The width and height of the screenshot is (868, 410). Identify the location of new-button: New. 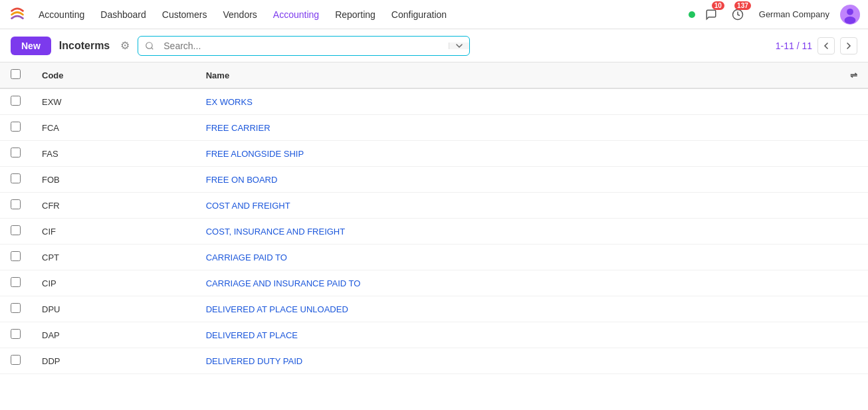
(31, 46).